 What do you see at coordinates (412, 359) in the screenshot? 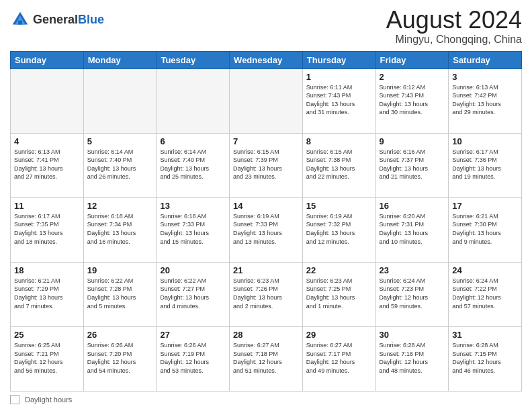
I see `calendar-cell-4-5: 30Sunrise: 6:28 AMSunset: 7:16 PMDayligh…` at bounding box center [412, 359].